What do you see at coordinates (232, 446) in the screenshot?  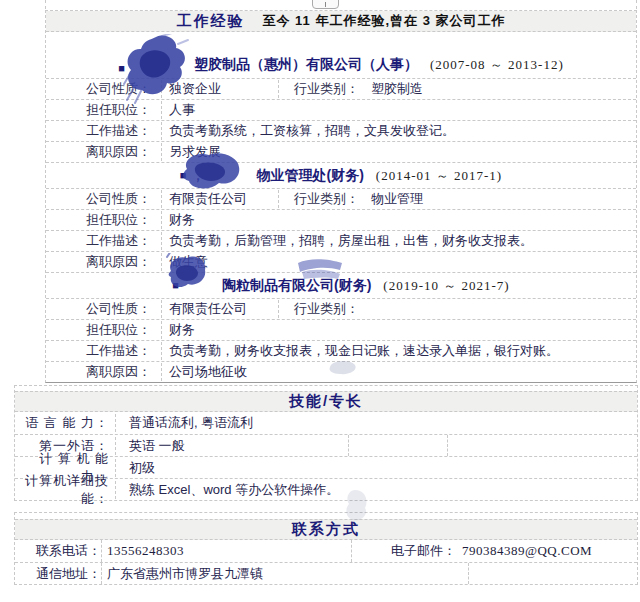 I see `first-foreign-language-value: 英语 一般` at bounding box center [232, 446].